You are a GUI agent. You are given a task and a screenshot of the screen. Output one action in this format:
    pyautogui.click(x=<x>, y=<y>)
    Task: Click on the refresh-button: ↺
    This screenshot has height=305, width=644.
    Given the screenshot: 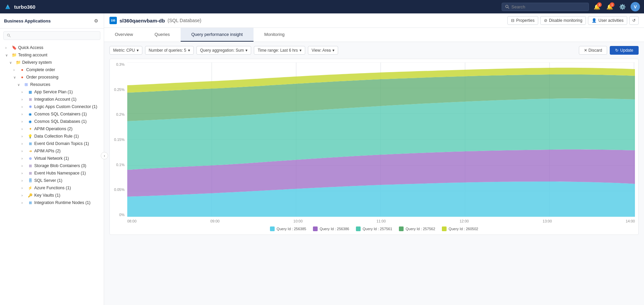 What is the action you would take?
    pyautogui.click(x=634, y=20)
    